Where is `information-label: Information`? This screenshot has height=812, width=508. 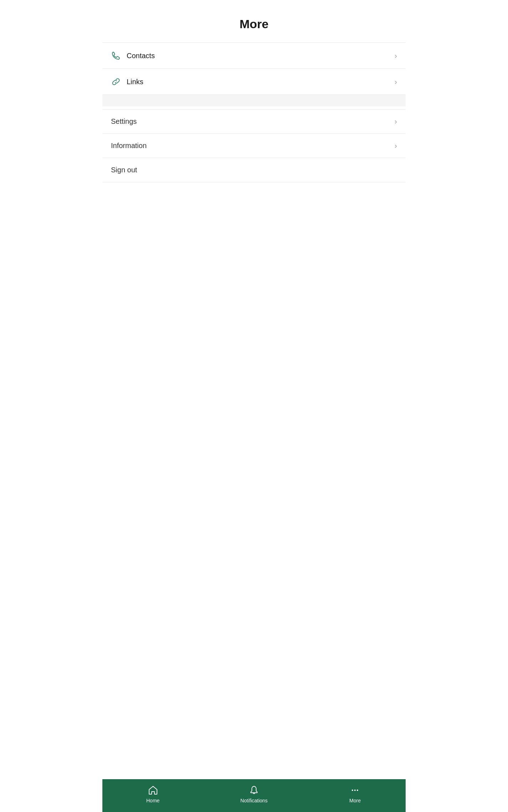 information-label: Information is located at coordinates (129, 146).